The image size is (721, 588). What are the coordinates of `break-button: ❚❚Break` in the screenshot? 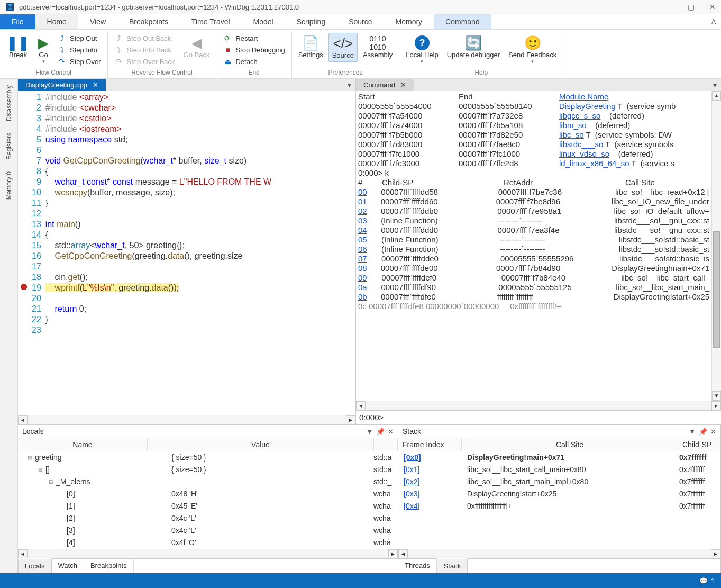 It's located at (18, 47).